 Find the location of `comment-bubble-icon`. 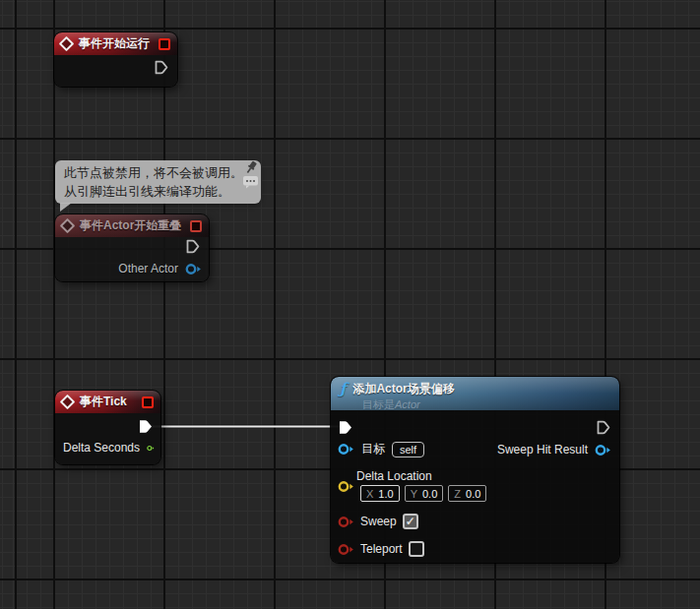

comment-bubble-icon is located at coordinates (251, 182).